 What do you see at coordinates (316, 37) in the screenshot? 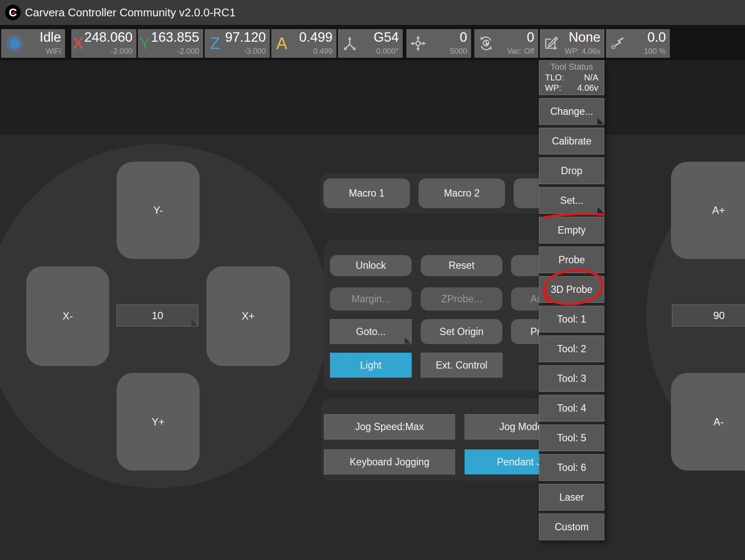
I see `a-position: 0.499` at bounding box center [316, 37].